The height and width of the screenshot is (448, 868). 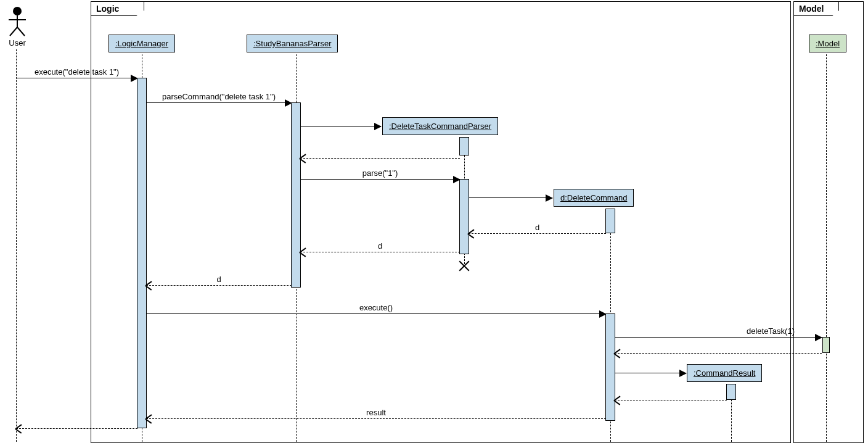 I want to click on act-deletecmd-exec, so click(x=610, y=367).